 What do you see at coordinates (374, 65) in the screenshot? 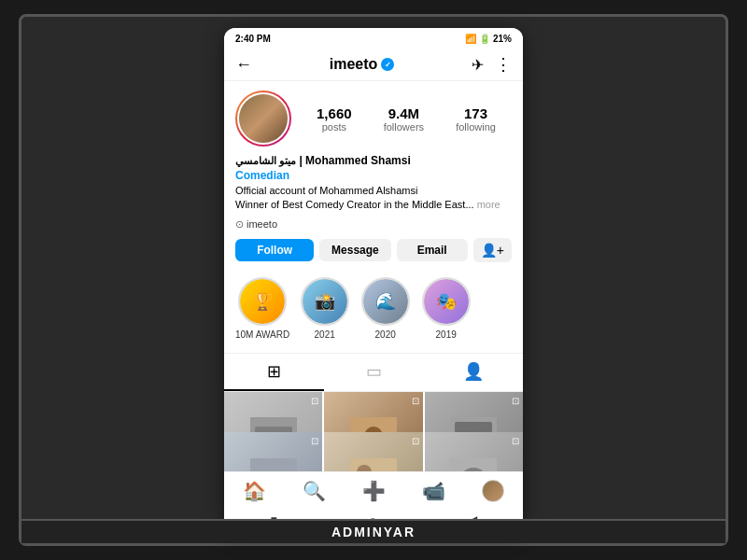
I see `nav-bar: ← imeeto ✓ ✈ ⋮` at bounding box center [374, 65].